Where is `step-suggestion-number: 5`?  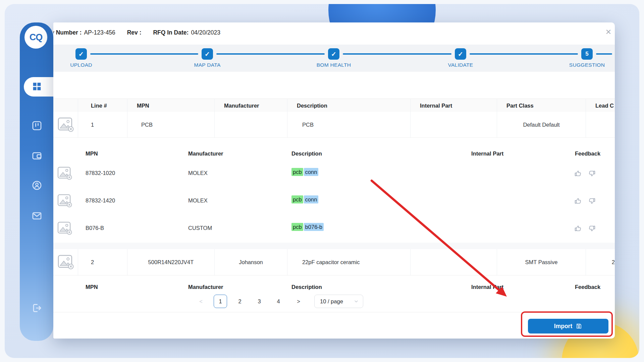
step-suggestion-number: 5 is located at coordinates (587, 54).